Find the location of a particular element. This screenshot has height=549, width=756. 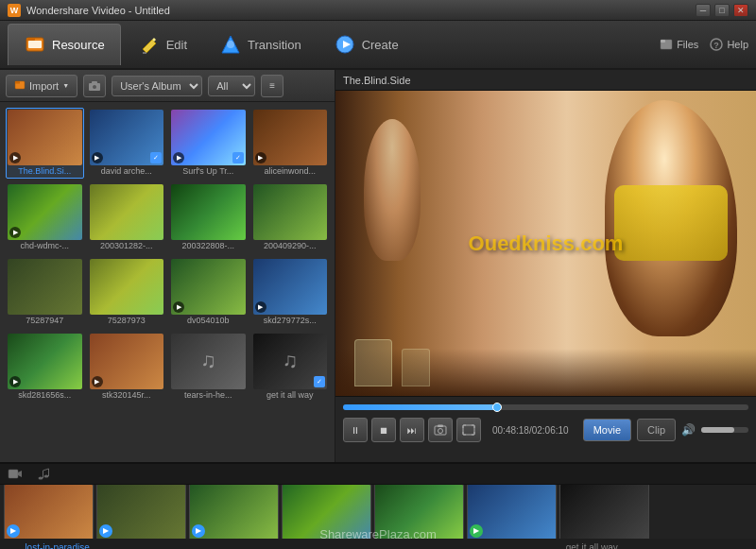

volume-slider is located at coordinates (725, 430).